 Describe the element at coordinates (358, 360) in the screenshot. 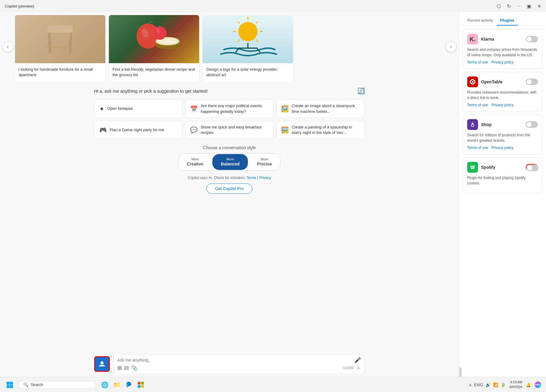

I see `microphone-icon: 🎤` at that location.